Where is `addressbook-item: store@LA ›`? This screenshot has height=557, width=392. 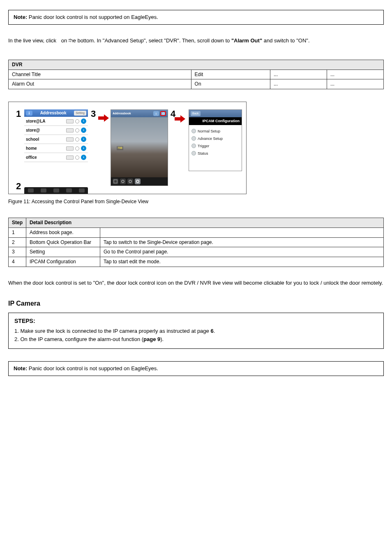
addressbook-item: store@LA › is located at coordinates (56, 121).